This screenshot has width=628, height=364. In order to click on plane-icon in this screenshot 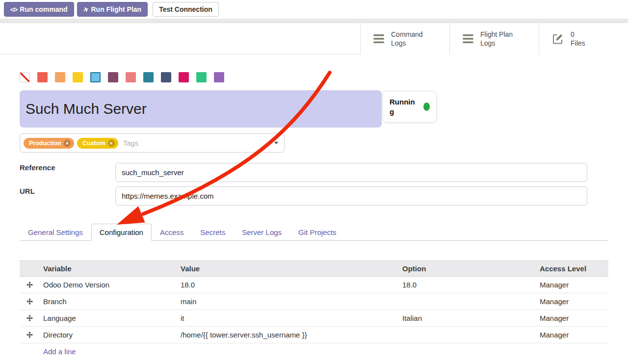, I will do `click(86, 9)`.